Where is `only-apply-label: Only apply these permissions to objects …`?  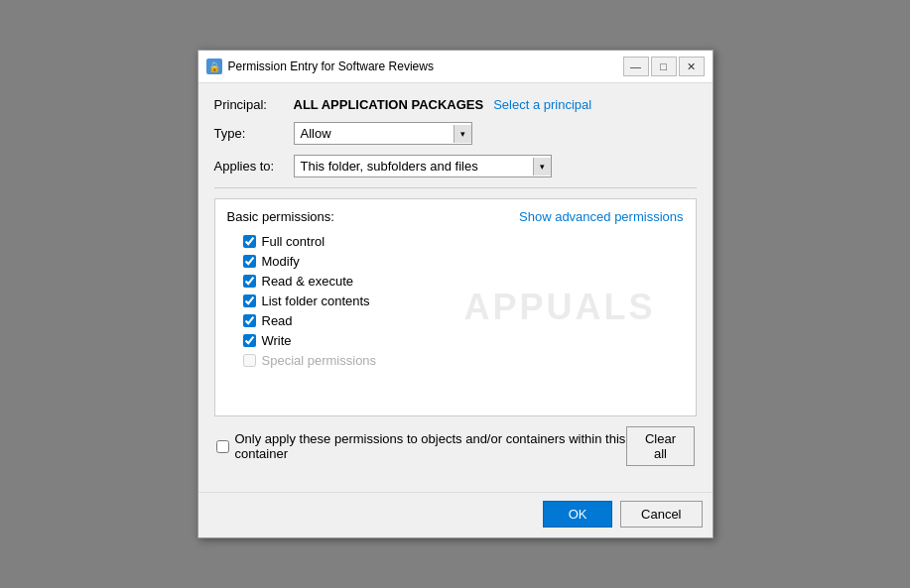 only-apply-label: Only apply these permissions to objects … is located at coordinates (431, 446).